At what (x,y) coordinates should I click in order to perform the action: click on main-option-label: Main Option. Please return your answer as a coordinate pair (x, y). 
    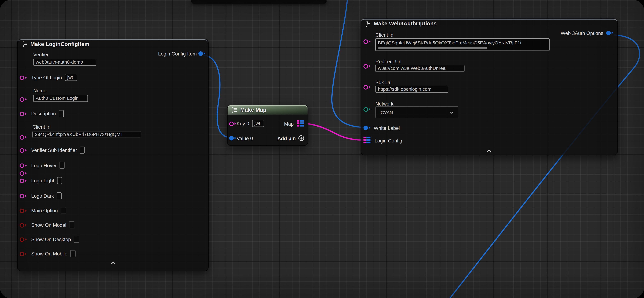
    Looking at the image, I should click on (44, 210).